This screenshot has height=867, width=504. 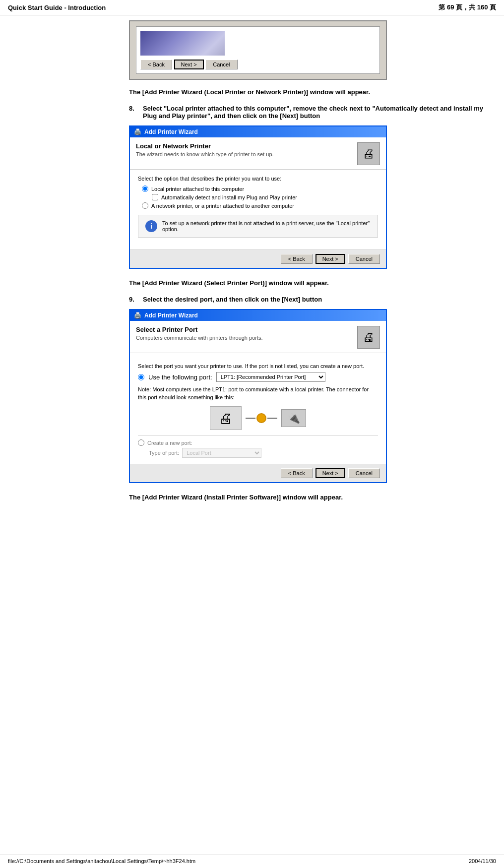 I want to click on connector-line, so click(x=261, y=418).